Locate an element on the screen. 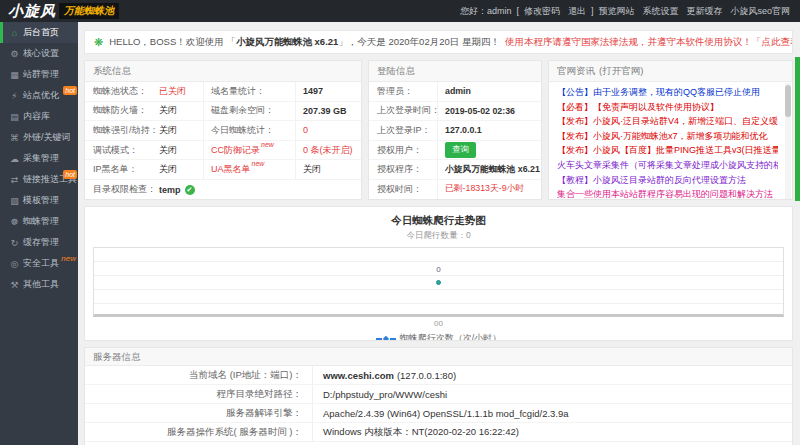 The height and width of the screenshot is (445, 800). server-info-row: 当前域名 (IP地址：端口)： www.ceshi.com (127.0.0.1… is located at coordinates (438, 376).